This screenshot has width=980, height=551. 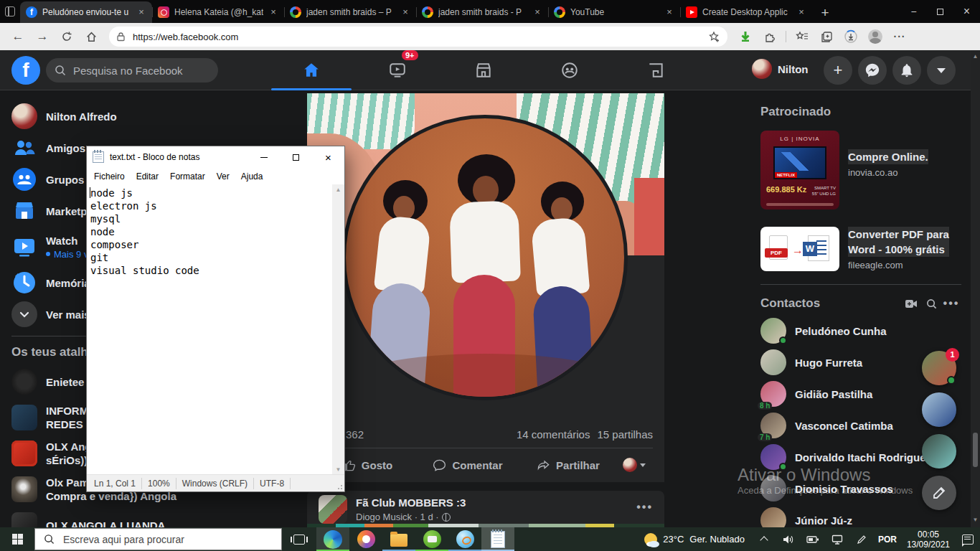 I want to click on scroll-down-arrow: ▼, so click(x=976, y=519).